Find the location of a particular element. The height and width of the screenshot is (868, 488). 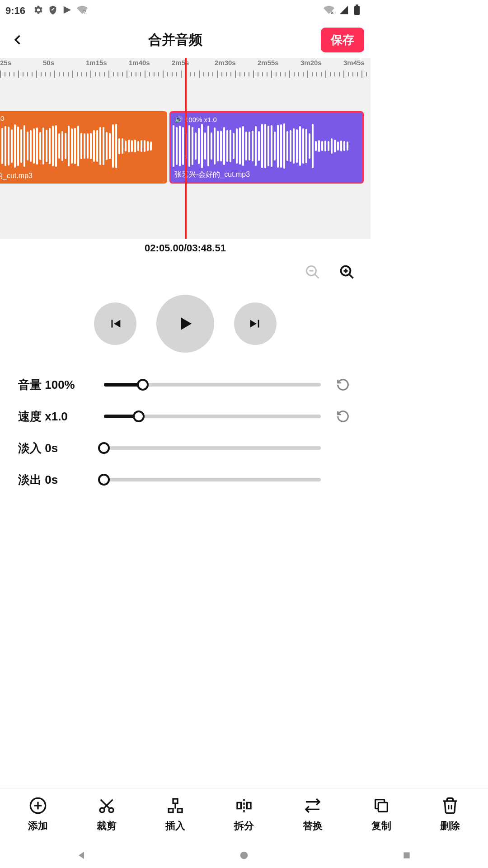

time-readout: 02:05.00/03:48.51 is located at coordinates (185, 248).